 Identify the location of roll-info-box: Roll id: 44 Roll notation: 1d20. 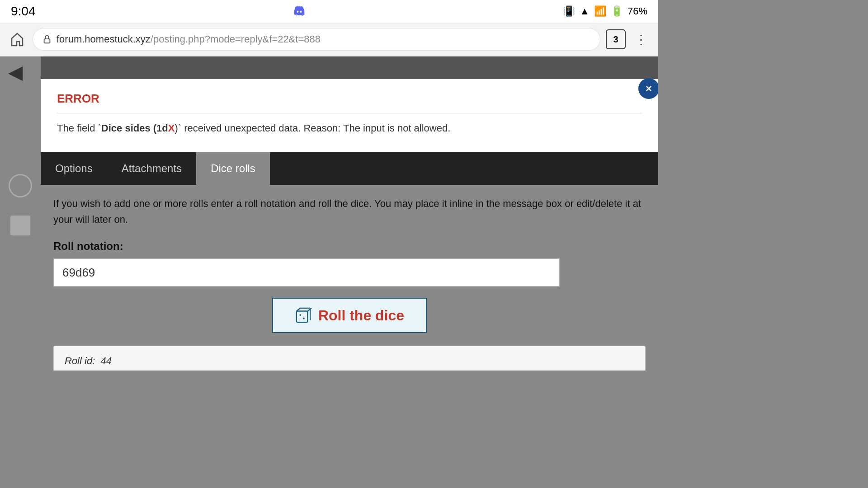
(349, 358).